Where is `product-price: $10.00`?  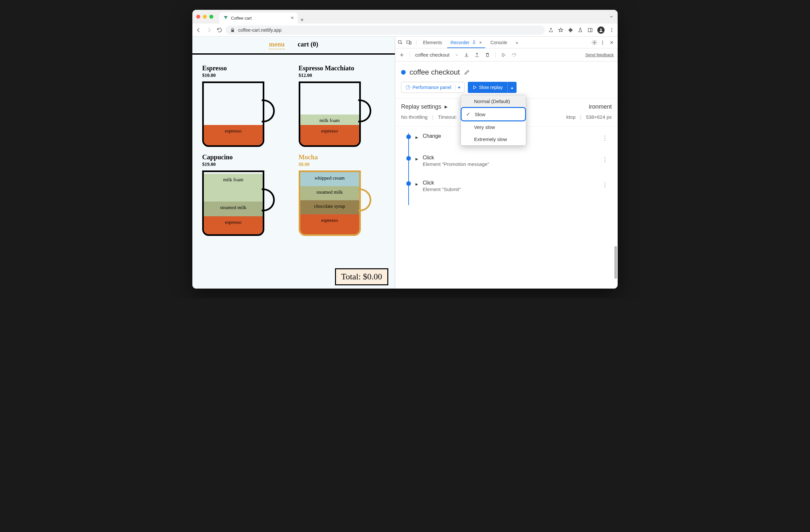 product-price: $10.00 is located at coordinates (246, 76).